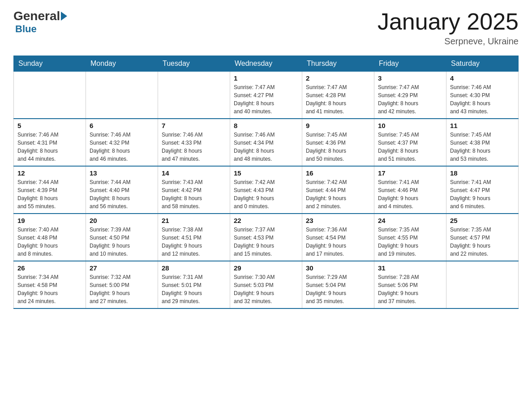  I want to click on week-row-2: 5Sunrise: 7:46 AM Sunset: 4:31 PM Daylig…, so click(266, 142).